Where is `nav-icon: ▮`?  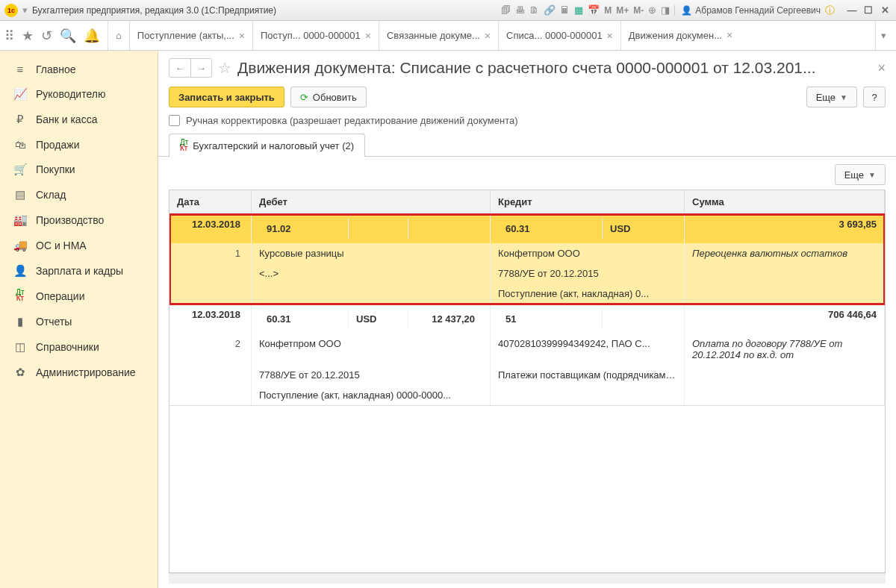 nav-icon: ▮ is located at coordinates (20, 322).